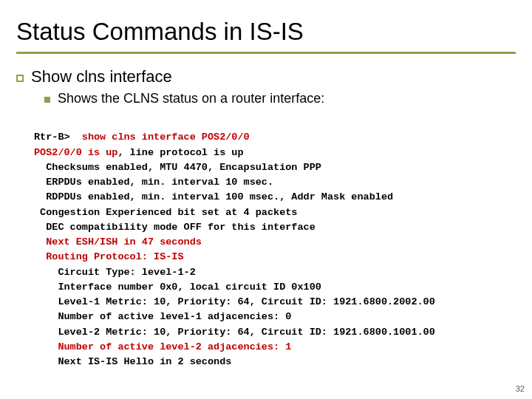 This screenshot has width=532, height=399. I want to click on term-line-1: Rtr-B> show clns interface POS2/0/0, so click(142, 137).